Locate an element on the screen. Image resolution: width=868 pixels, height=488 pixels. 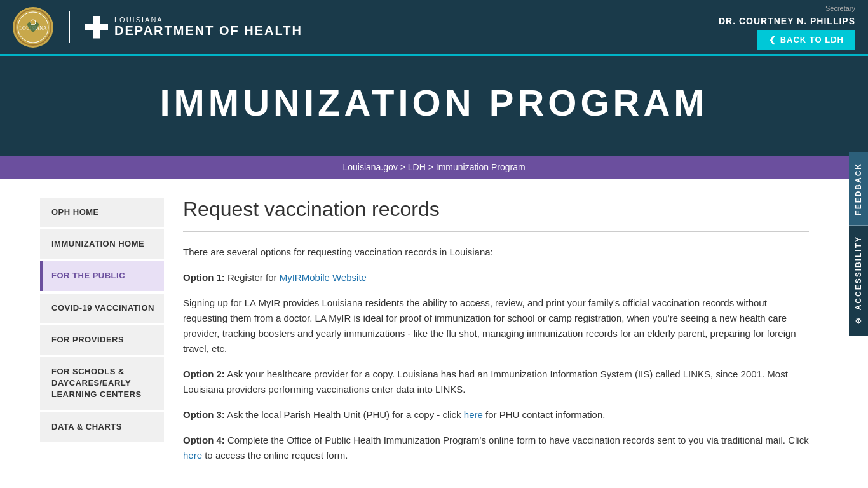
sidebar-item-covid-19: COVID-19 VACCINATION is located at coordinates (102, 308).